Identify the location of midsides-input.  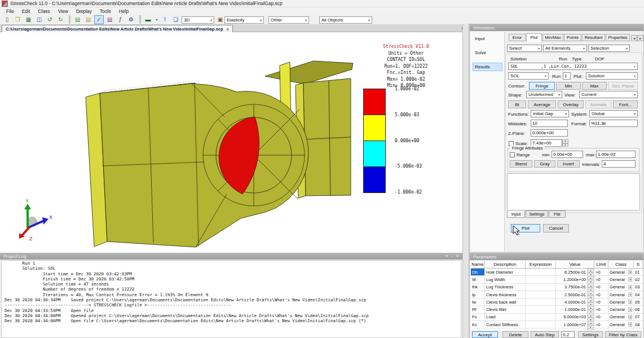
(549, 123).